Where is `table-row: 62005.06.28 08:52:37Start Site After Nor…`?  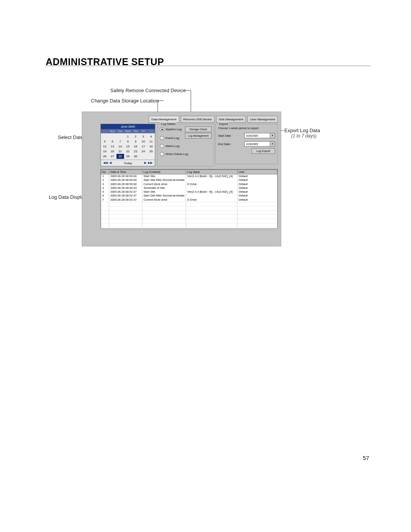
table-row: 62005.06.28 08:52:37Start Site After Nor… is located at coordinates (190, 196).